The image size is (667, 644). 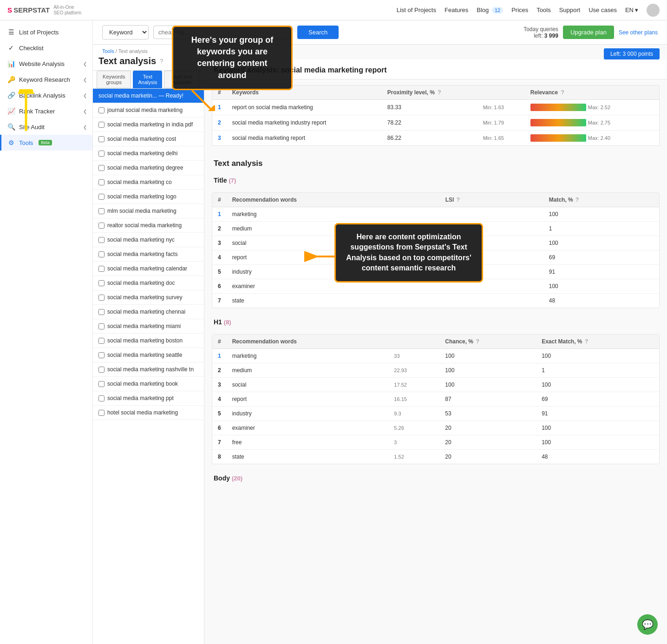 What do you see at coordinates (520, 10) in the screenshot?
I see `nav-prices: Prices` at bounding box center [520, 10].